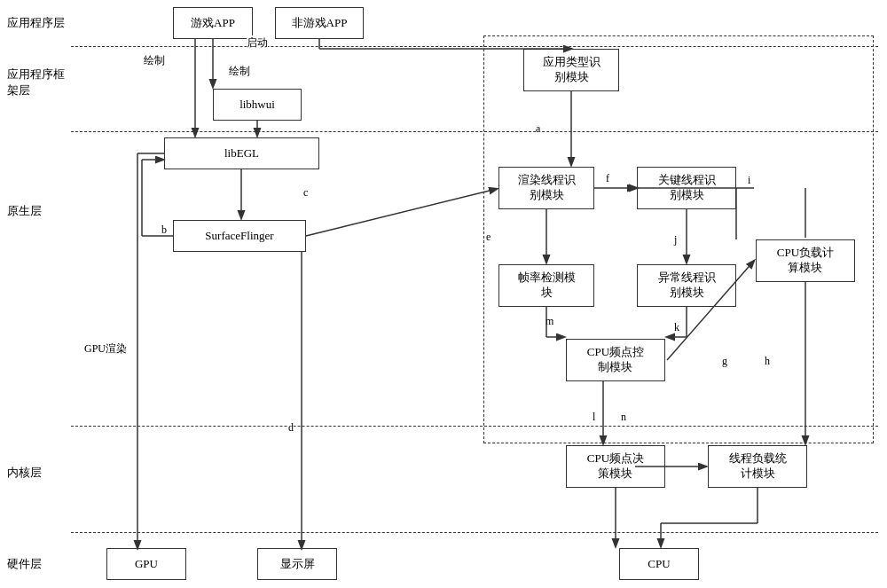  What do you see at coordinates (687, 188) in the screenshot?
I see `key-thread-box: 关键线程识别模块` at bounding box center [687, 188].